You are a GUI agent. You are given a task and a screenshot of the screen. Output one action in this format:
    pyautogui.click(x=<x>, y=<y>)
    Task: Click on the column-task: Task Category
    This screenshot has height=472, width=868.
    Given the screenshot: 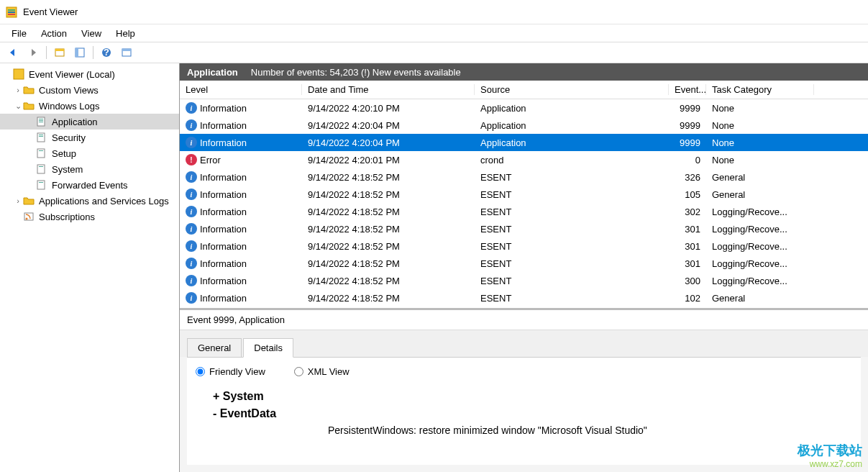 What is the action you would take?
    pyautogui.click(x=760, y=89)
    